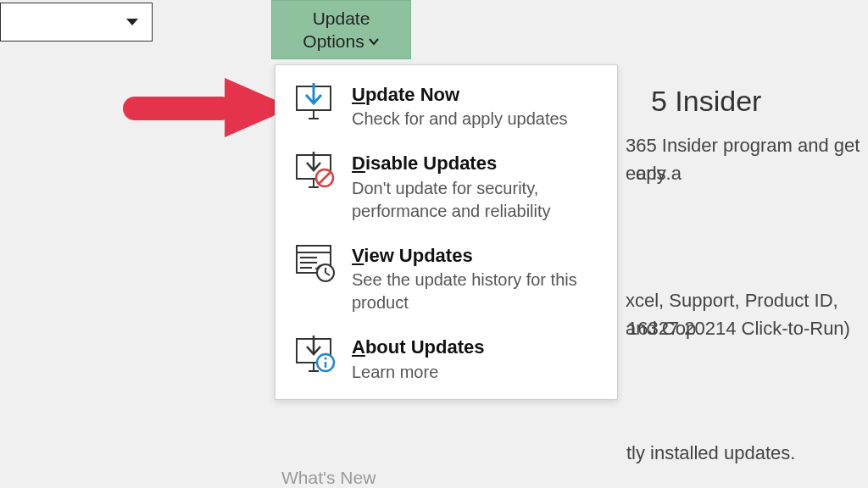 The image size is (868, 488). What do you see at coordinates (476, 291) in the screenshot?
I see `menu-item-desc: See the update history for this product` at bounding box center [476, 291].